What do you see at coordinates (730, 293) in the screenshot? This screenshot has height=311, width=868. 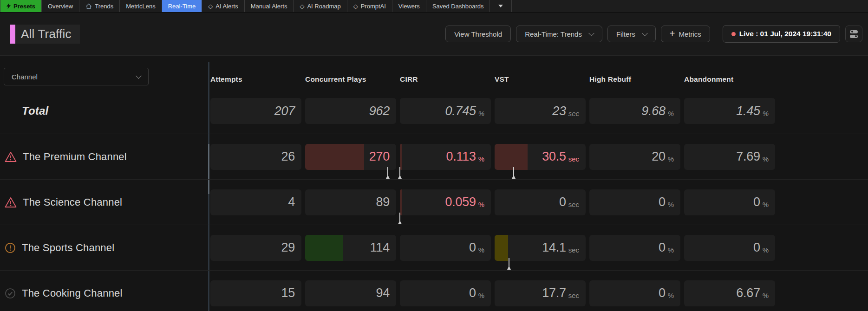 I see `metric-cell-abandonment: 6.67%` at bounding box center [730, 293].